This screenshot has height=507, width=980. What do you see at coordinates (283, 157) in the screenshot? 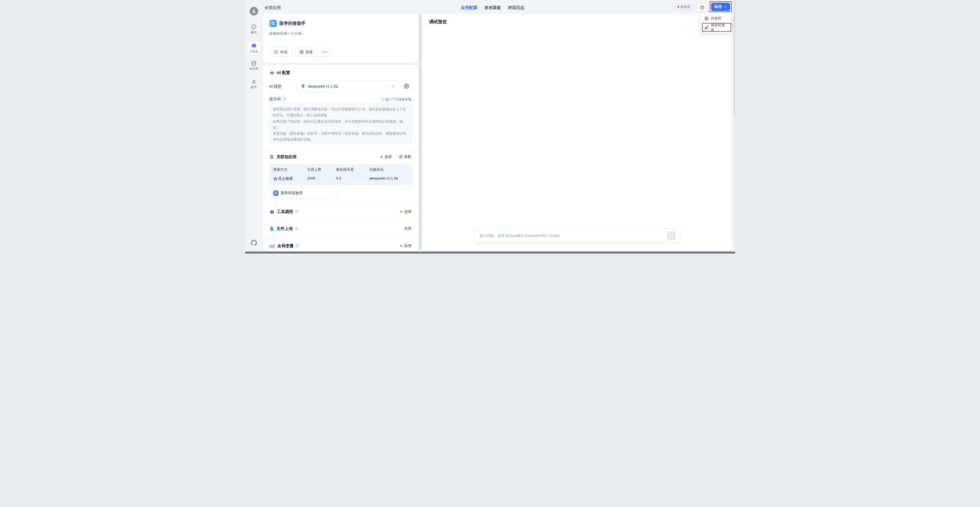
I see `knowledge-base-header: 关联知识库` at bounding box center [283, 157].